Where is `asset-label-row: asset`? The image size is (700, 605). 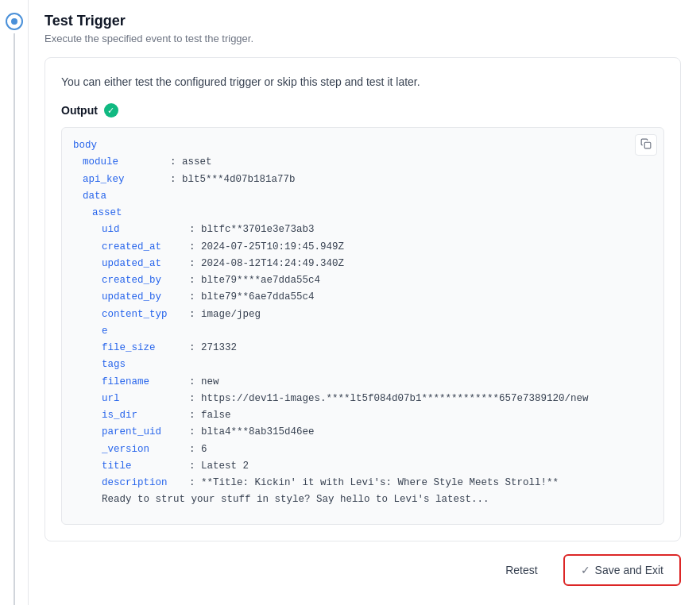
asset-label-row: asset is located at coordinates (362, 213).